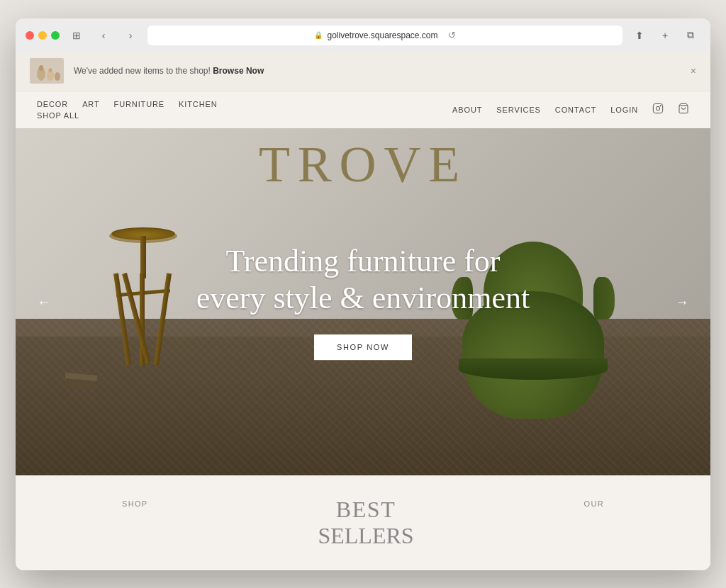 Image resolution: width=726 pixels, height=588 pixels. I want to click on nav-row-1: DECOR ART FURNITURE KITCHEN, so click(128, 104).